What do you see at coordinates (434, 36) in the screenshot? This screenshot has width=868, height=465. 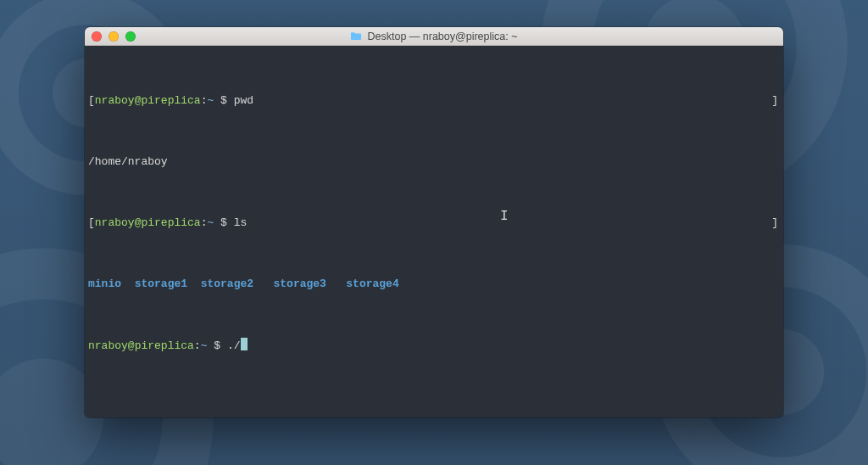 I see `window-title-wrap: Desktop — nraboy@pireplica: ~` at bounding box center [434, 36].